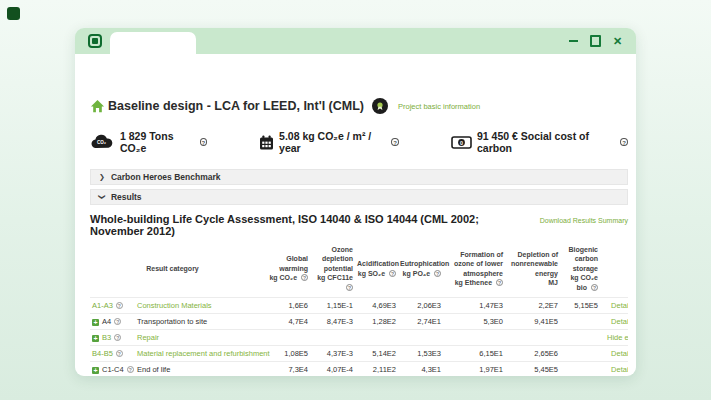 The height and width of the screenshot is (400, 711). What do you see at coordinates (195, 354) in the screenshot?
I see `category-link: Material replacement and refurbishment` at bounding box center [195, 354].